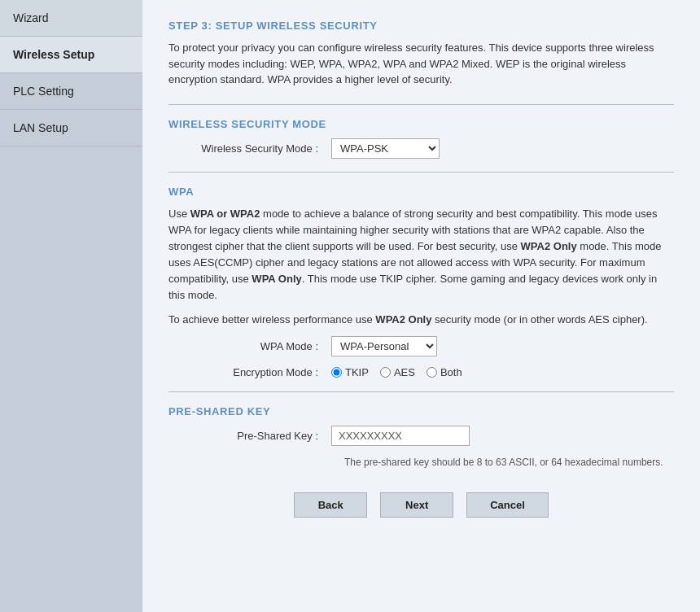  I want to click on wireless-security-mode-row: Wireless Security Mode : WPA-PSK WEP WPA…, so click(422, 148).